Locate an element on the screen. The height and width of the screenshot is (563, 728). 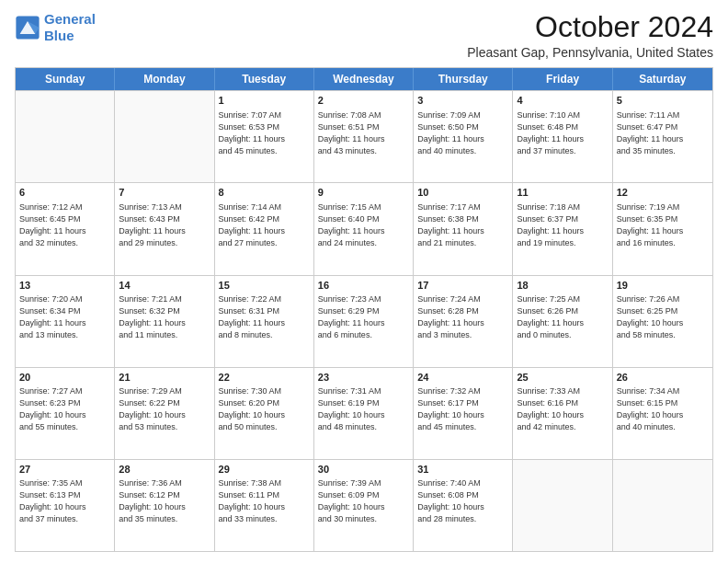
cell-details: Sunrise: 7:14 AMSunset: 6:42 PMDaylight:… is located at coordinates (265, 225).